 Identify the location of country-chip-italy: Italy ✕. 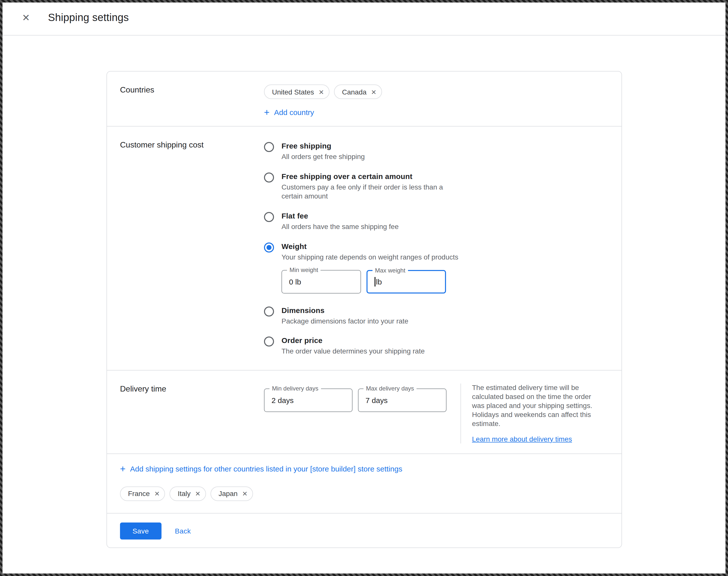
(188, 494).